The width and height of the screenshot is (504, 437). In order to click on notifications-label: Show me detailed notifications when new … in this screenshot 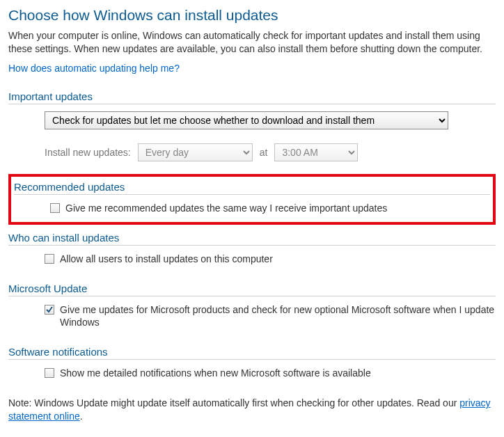, I will do `click(216, 373)`.